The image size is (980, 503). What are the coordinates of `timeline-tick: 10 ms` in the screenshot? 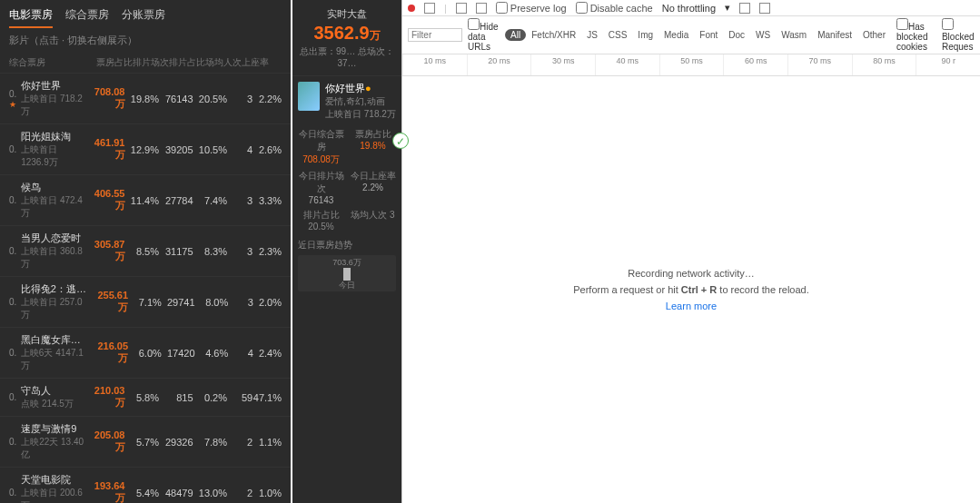 It's located at (434, 65).